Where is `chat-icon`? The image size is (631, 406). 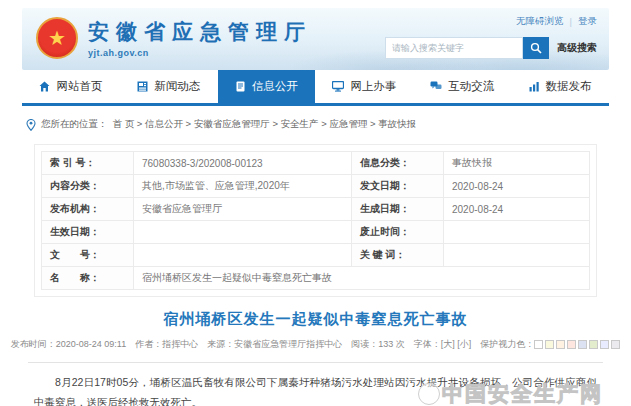 chat-icon is located at coordinates (436, 86).